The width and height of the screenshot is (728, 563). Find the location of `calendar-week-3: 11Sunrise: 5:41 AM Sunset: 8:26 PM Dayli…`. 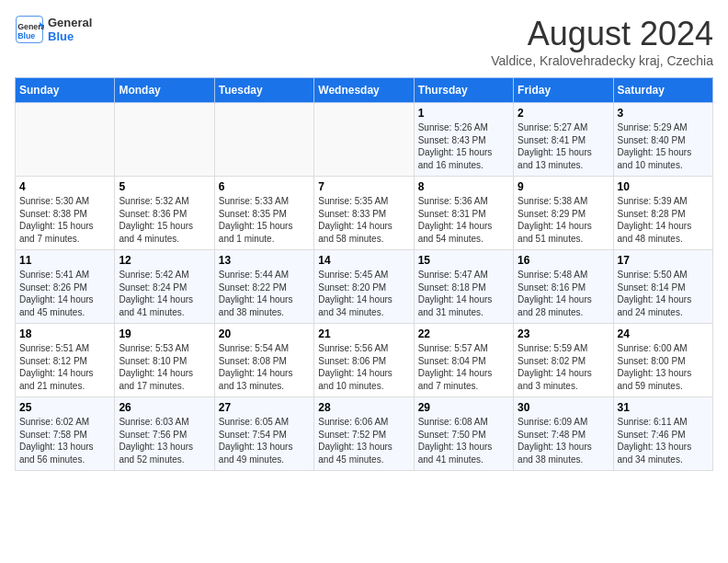

calendar-week-3: 11Sunrise: 5:41 AM Sunset: 8:26 PM Dayli… is located at coordinates (364, 287).